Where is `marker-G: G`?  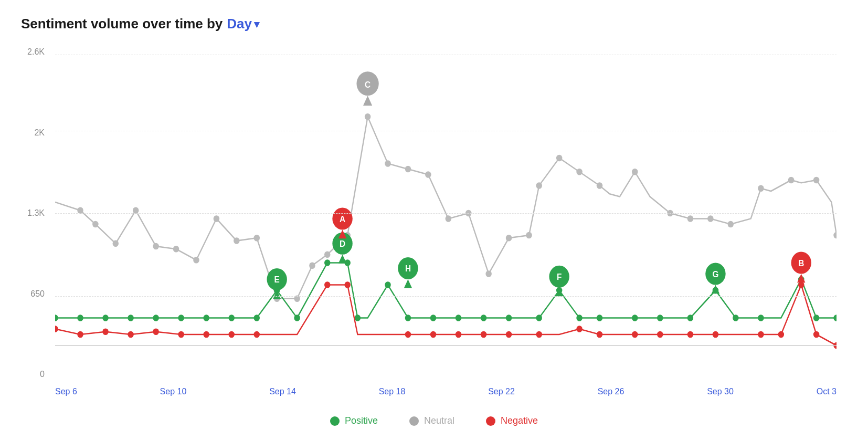 marker-G: G is located at coordinates (715, 278).